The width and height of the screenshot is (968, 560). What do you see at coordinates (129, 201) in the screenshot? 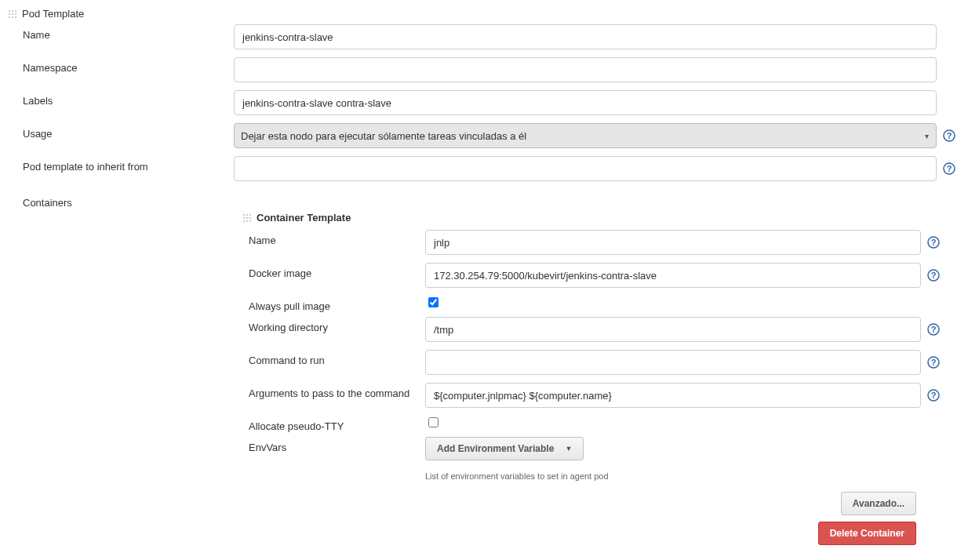
I see `label-pod-containers: Containers` at bounding box center [129, 201].